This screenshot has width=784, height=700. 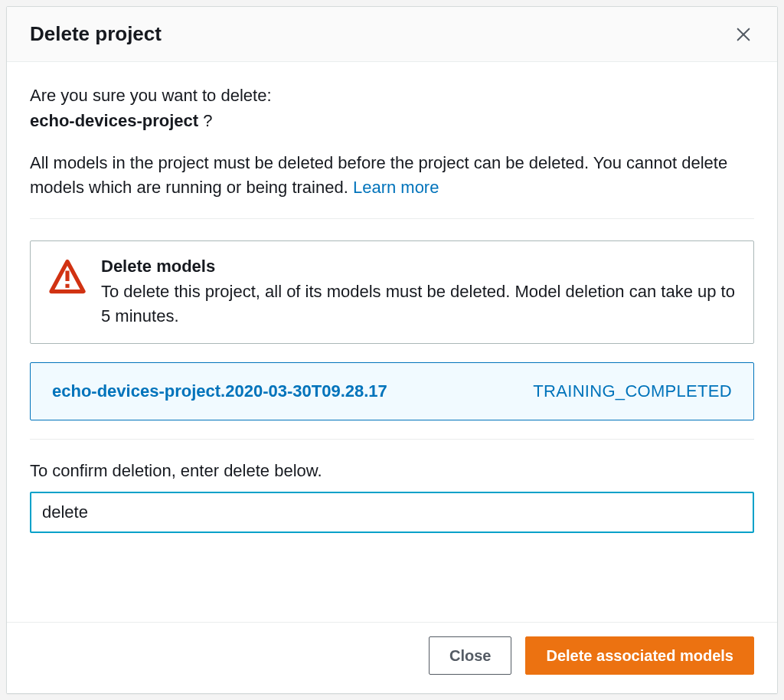 What do you see at coordinates (632, 391) in the screenshot?
I see `model-status: TRAINING_COMPLETED` at bounding box center [632, 391].